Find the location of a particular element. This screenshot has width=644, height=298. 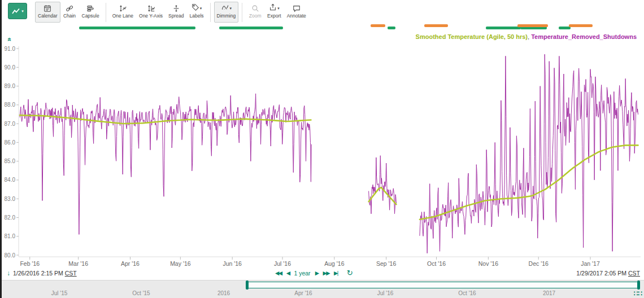

timeline-label: Apr '16 is located at coordinates (303, 293).